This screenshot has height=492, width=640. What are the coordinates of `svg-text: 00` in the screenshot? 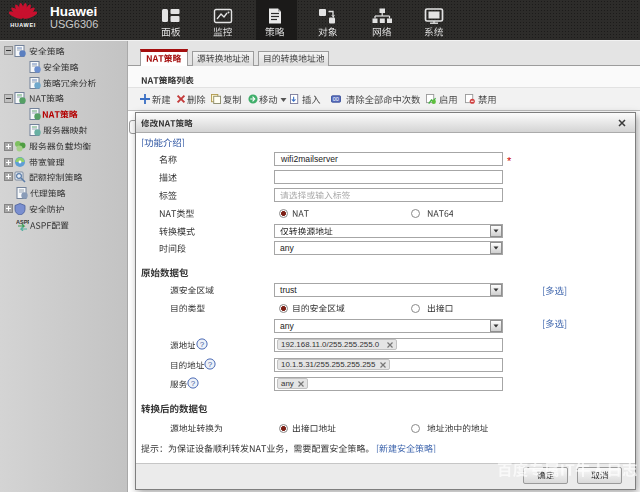 It's located at (336, 99).